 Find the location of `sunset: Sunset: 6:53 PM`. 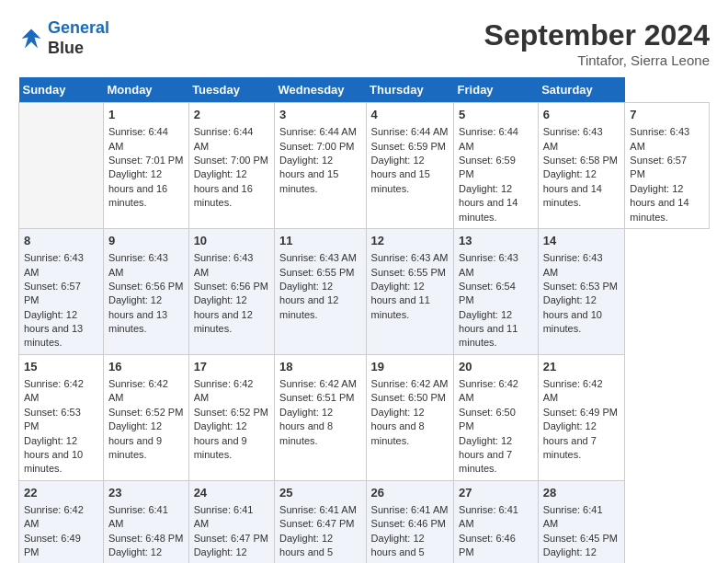

sunset: Sunset: 6:53 PM is located at coordinates (581, 286).